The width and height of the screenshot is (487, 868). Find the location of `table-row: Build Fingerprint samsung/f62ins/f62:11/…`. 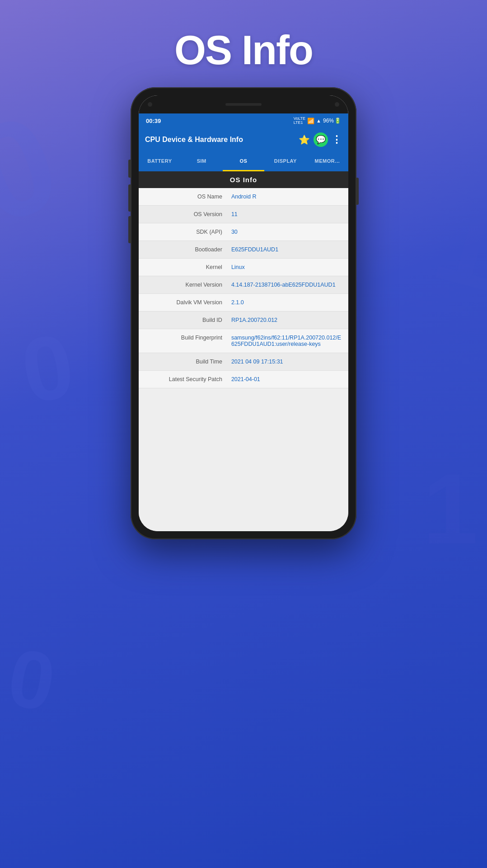

table-row: Build Fingerprint samsung/f62ins/f62:11/… is located at coordinates (244, 341).